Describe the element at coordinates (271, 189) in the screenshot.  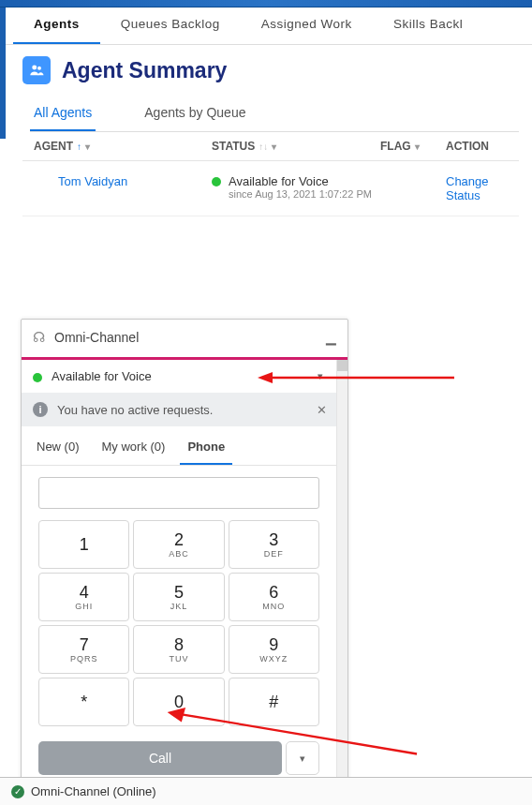
I see `table-row: Tom Vaidyan Available for Voice since Au…` at that location.